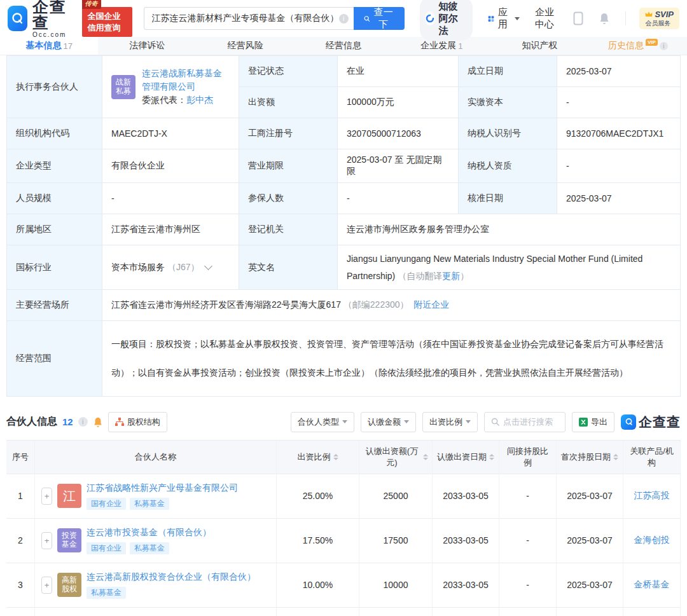  Describe the element at coordinates (344, 585) in the screenshot. I see `table-row: 3+高新股权连云港高新股权投资合伙企业（有限合伙）私募基金10.00%10000…` at that location.